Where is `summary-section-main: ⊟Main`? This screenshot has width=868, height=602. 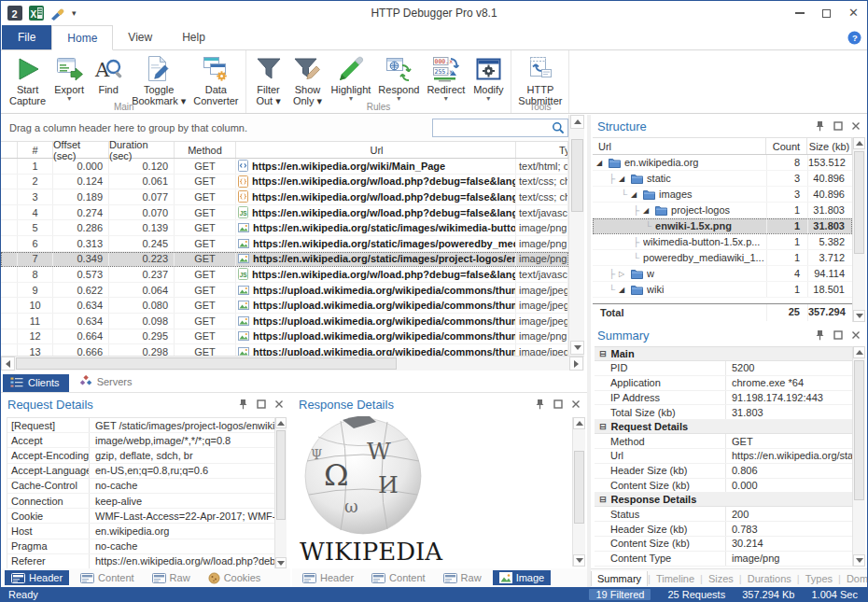 summary-section-main: ⊟Main is located at coordinates (723, 355).